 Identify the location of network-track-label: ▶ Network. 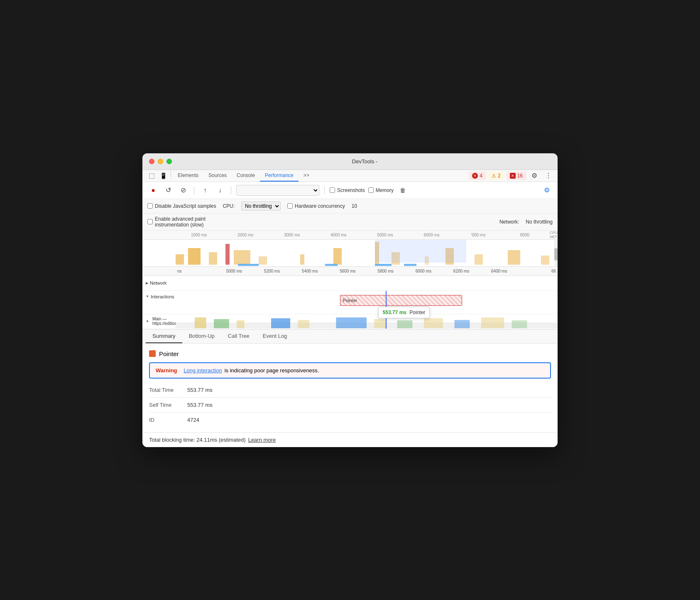
(159, 283).